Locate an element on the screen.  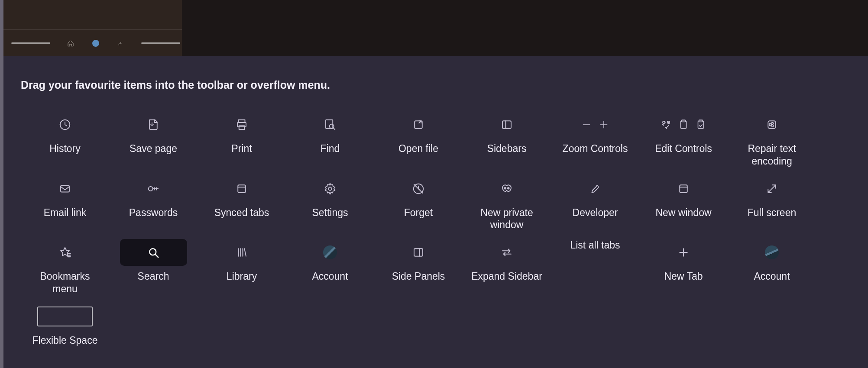
item-label: Find is located at coordinates (330, 149).